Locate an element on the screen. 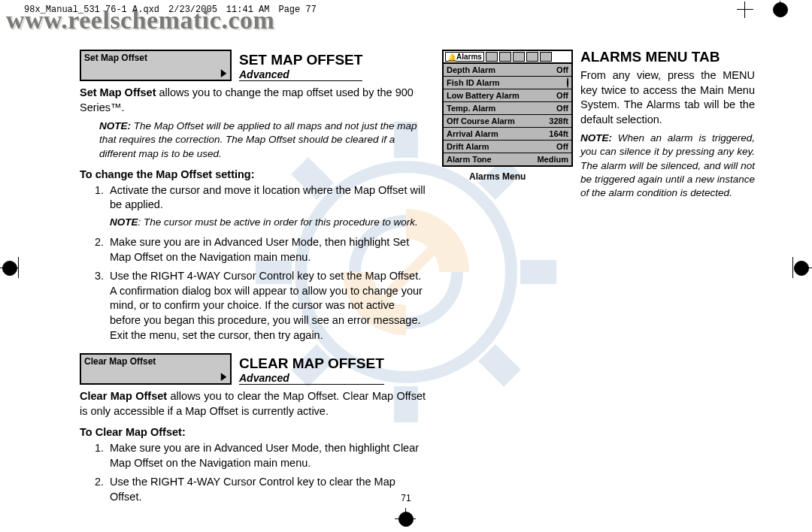 The height and width of the screenshot is (532, 812). note-text: : The cursor must be active in order for… is located at coordinates (278, 222).